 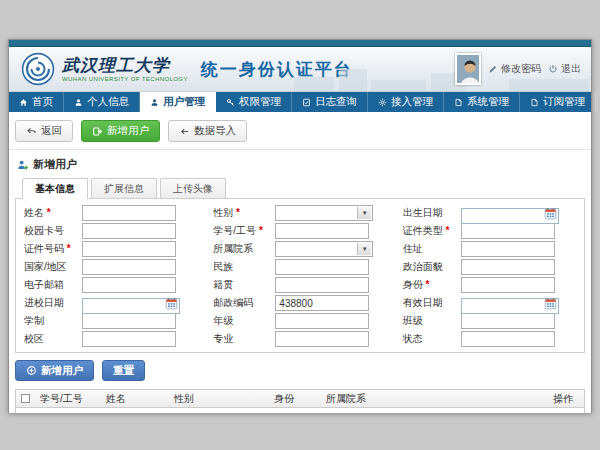 I want to click on change-password-label: 修改密码, so click(x=521, y=69).